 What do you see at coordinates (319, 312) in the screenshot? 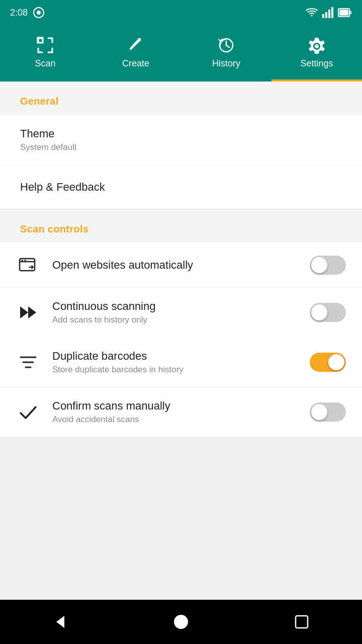
I see `continuous-scanning-toggle-knob` at bounding box center [319, 312].